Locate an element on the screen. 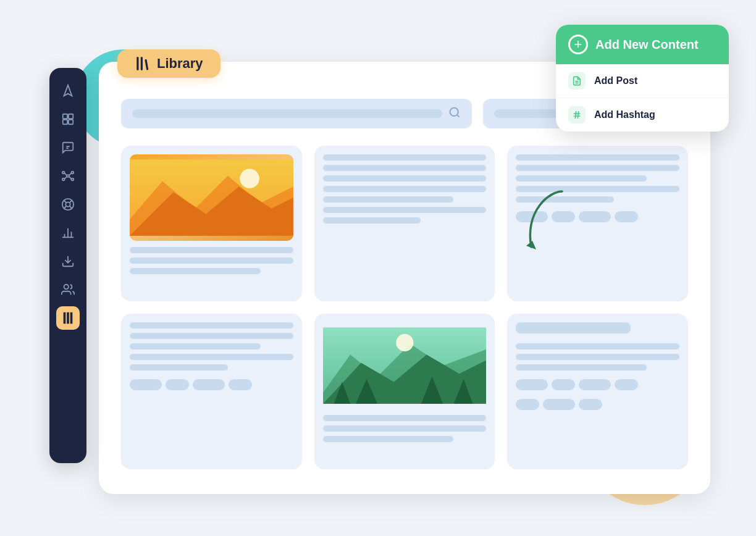 The height and width of the screenshot is (536, 756). card-2-text-lines is located at coordinates (405, 189).